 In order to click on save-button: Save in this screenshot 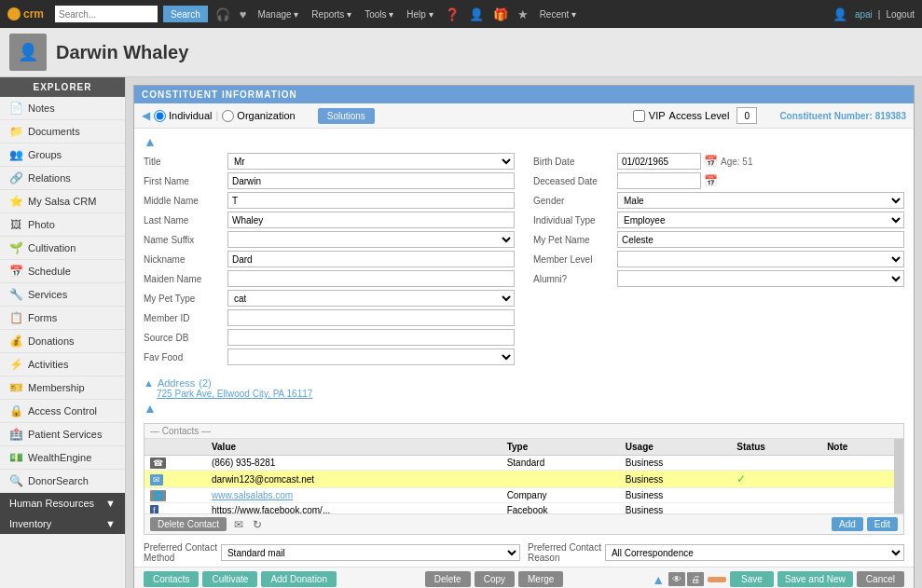, I will do `click(751, 580)`.